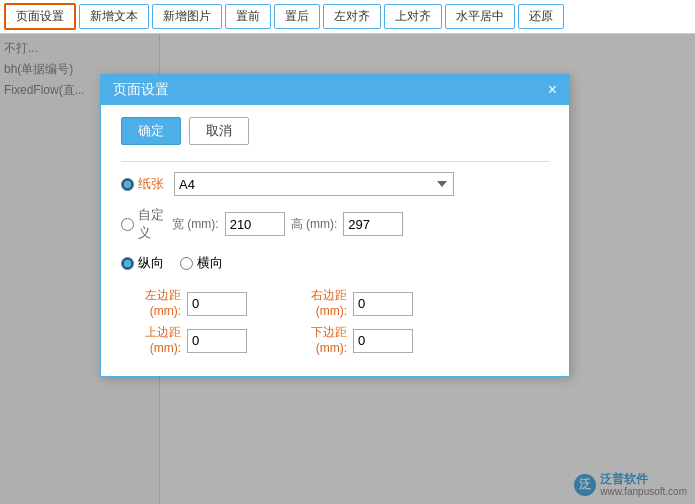 The image size is (695, 504). Describe the element at coordinates (184, 322) in the screenshot. I see `margin-left-col: 左边距(mm): 上边距(mm):` at that location.